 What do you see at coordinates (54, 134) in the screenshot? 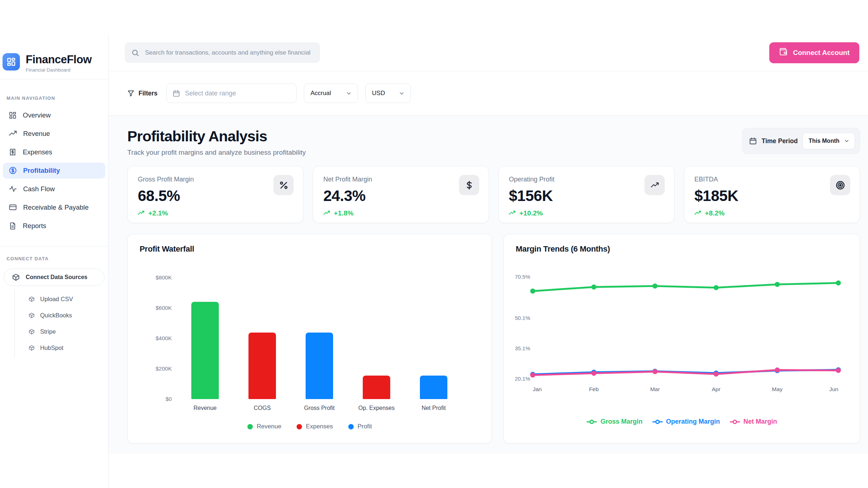
I see `sidebar-item-revenue: Revenue` at bounding box center [54, 134].